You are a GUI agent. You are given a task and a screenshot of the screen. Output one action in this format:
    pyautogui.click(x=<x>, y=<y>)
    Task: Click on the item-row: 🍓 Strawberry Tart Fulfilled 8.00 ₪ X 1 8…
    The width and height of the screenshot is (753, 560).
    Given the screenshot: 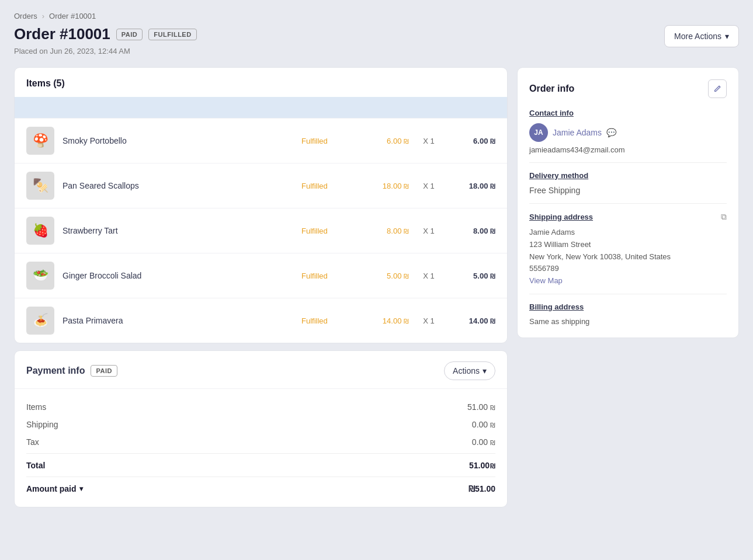 What is the action you would take?
    pyautogui.click(x=261, y=230)
    